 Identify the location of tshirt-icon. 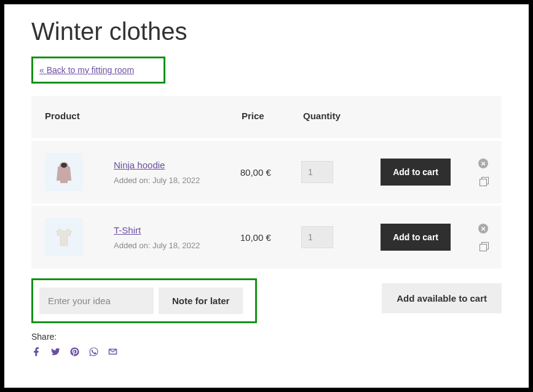
(64, 237).